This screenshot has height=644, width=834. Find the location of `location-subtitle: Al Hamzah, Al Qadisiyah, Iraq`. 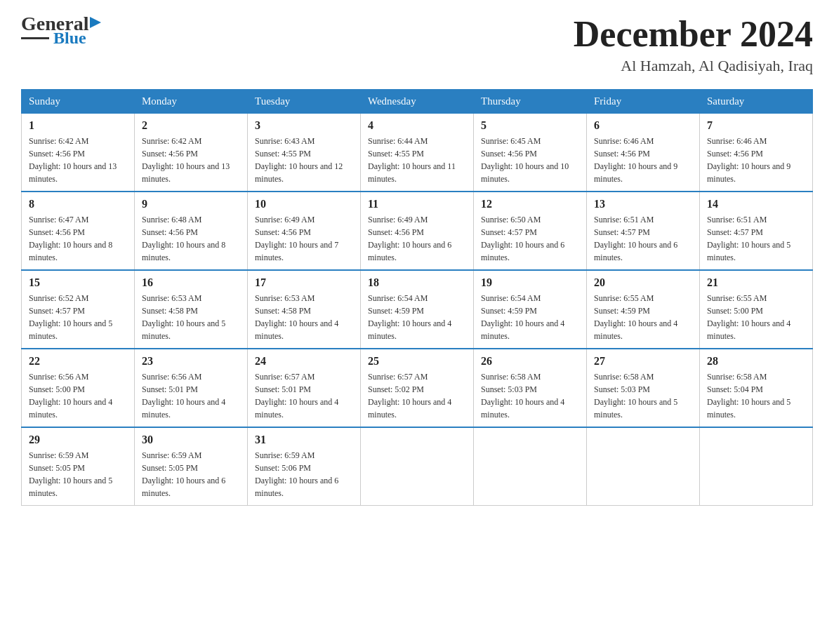

location-subtitle: Al Hamzah, Al Qadisiyah, Iraq is located at coordinates (694, 66).